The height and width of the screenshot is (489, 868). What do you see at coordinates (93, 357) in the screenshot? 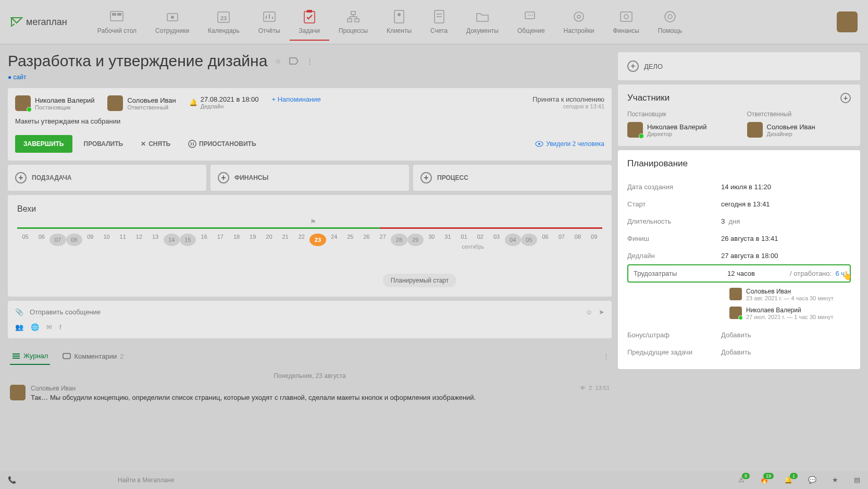
I see `tab-comments: Комментарии 2` at bounding box center [93, 357].